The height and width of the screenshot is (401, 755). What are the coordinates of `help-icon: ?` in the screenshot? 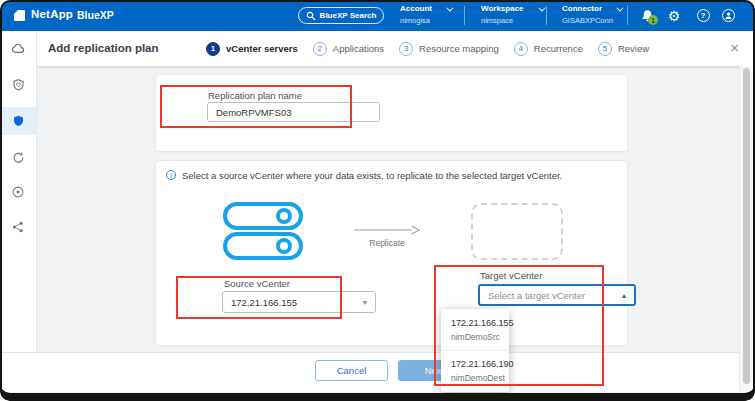 It's located at (704, 16).